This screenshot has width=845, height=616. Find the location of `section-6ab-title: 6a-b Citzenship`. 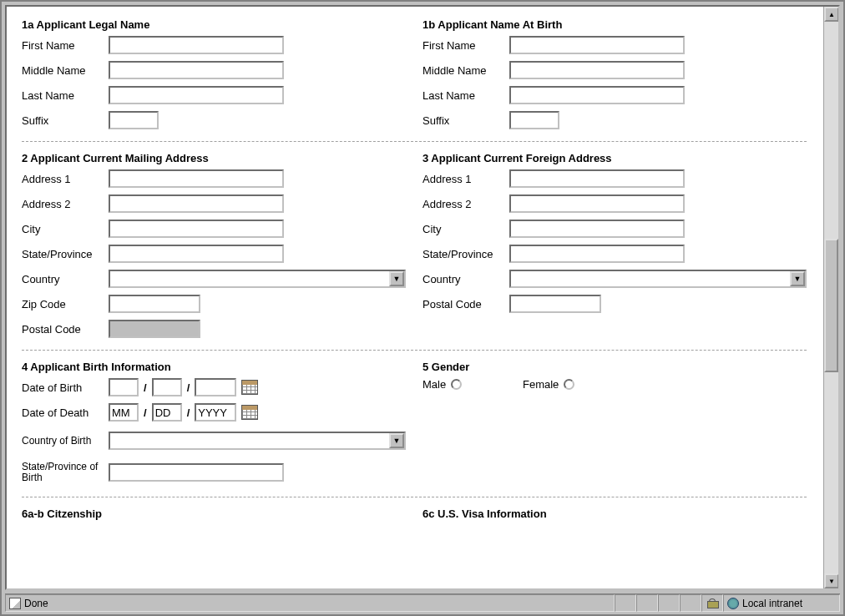

section-6ab-title: 6a-b Citzenship is located at coordinates (214, 514).